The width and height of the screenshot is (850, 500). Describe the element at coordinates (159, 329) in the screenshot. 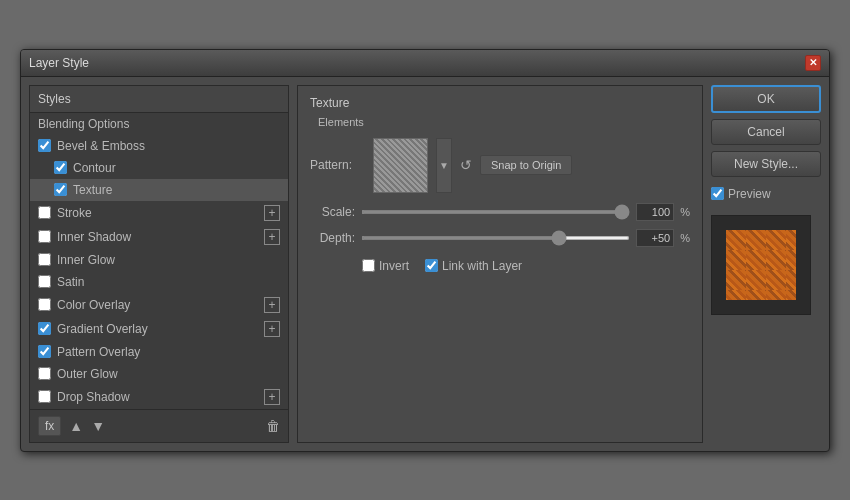

I see `sidebar-item-gradient-overlay: Gradient Overlay +` at that location.